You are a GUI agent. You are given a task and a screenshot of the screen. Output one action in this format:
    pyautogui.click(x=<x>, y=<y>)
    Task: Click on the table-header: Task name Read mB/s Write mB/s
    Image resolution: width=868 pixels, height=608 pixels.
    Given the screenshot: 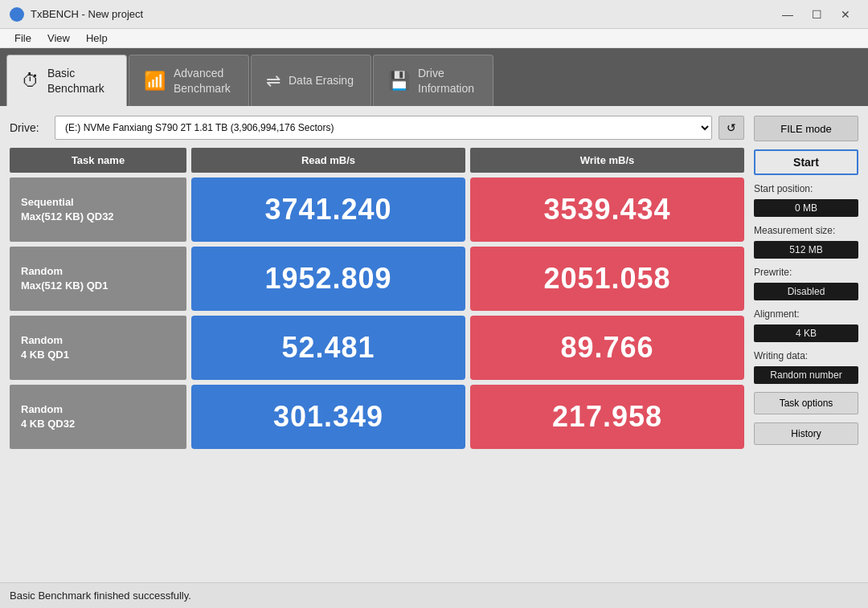 What is the action you would take?
    pyautogui.click(x=377, y=161)
    